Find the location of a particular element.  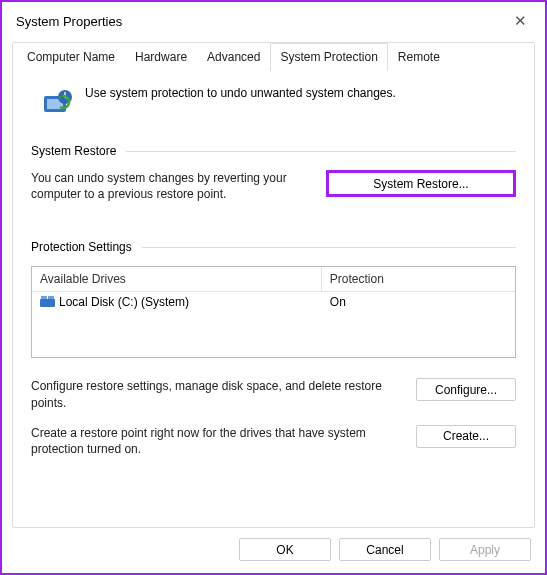

protection-settings-heading: Protection Settings is located at coordinates (82, 247).